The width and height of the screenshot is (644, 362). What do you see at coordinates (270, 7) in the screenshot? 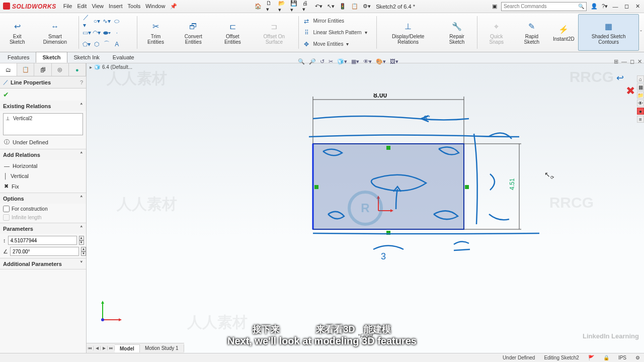
I see `new-icon: 🗋▾` at bounding box center [270, 7].